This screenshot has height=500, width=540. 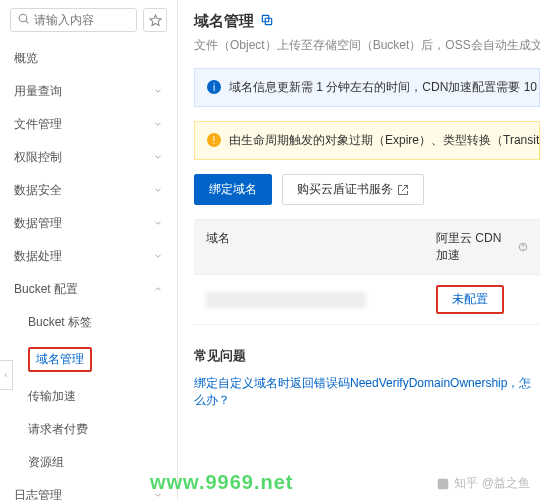 I want to click on external-link-icon, so click(x=403, y=190).